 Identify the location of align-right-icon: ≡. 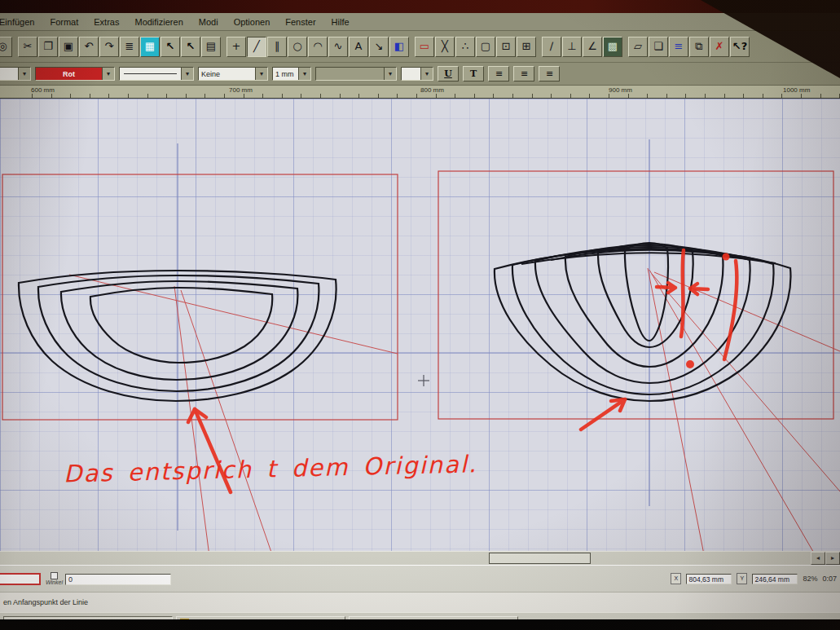
(549, 73).